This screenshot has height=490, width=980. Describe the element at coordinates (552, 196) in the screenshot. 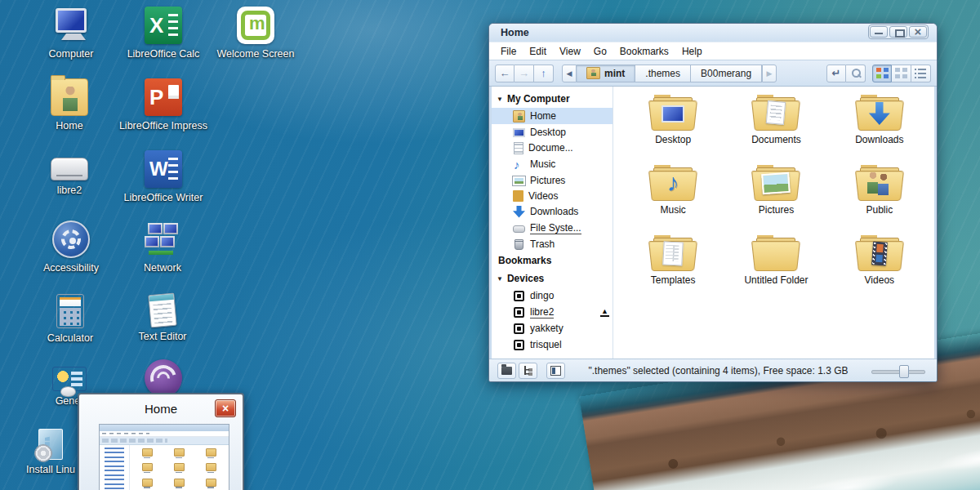

I see `sidebar-item: Videos` at that location.